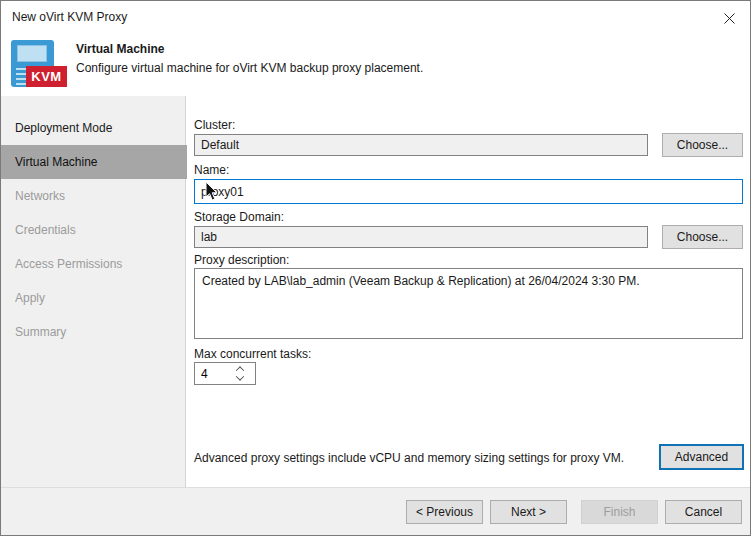 This screenshot has height=536, width=751. I want to click on sidebar-item-deployment-mode: Deployment Mode, so click(93, 128).